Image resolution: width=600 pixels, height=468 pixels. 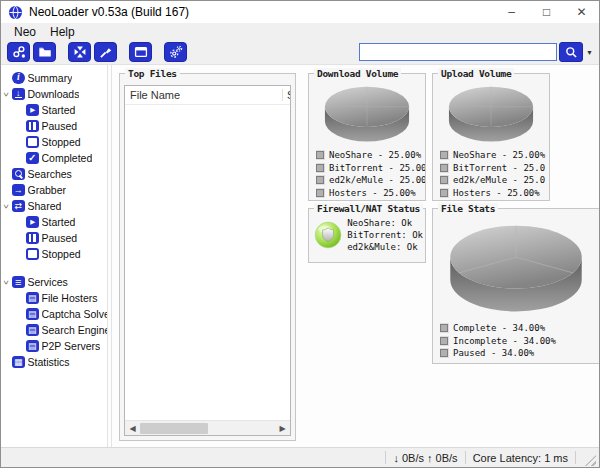 What do you see at coordinates (476, 74) in the screenshot?
I see `upload-volume-title: Upload Volume` at bounding box center [476, 74].